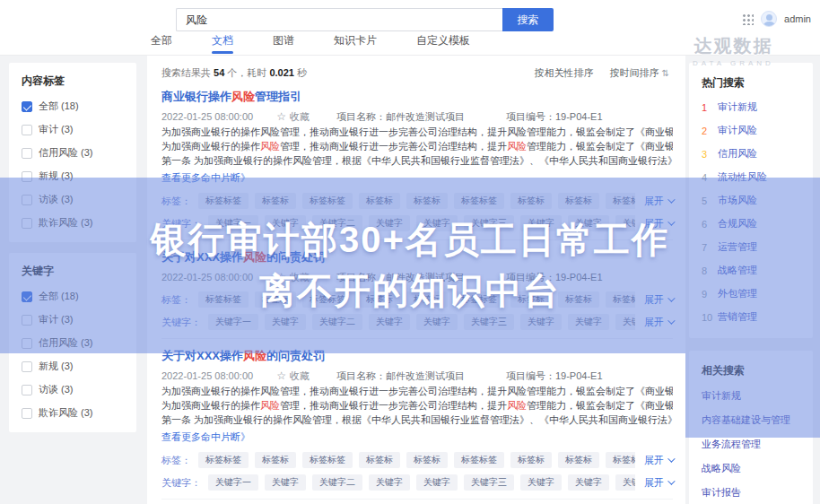 The width and height of the screenshot is (820, 504). I want to click on hot-search-item: 2审计风险, so click(752, 131).